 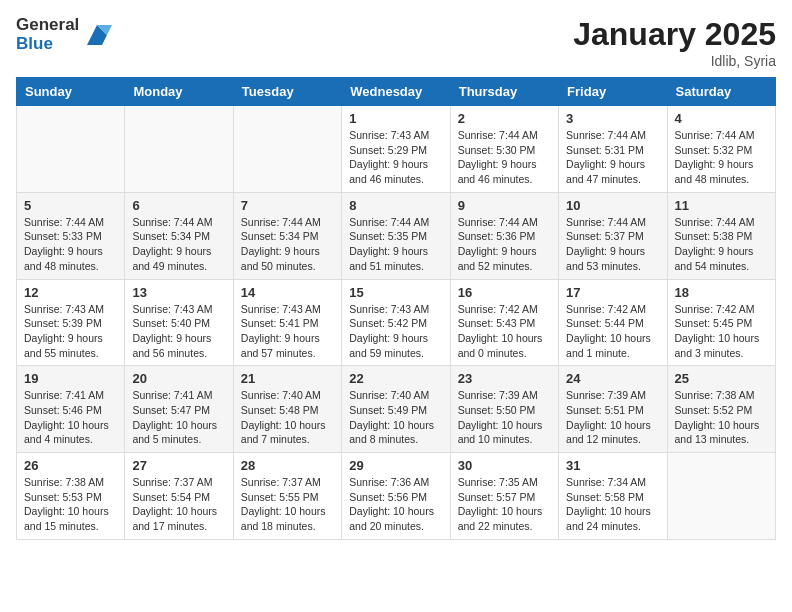 What do you see at coordinates (71, 236) in the screenshot?
I see `calendar-cell: 5Sunrise: 7:44 AM Sunset: 5:33 PM Daylig…` at bounding box center [71, 236].